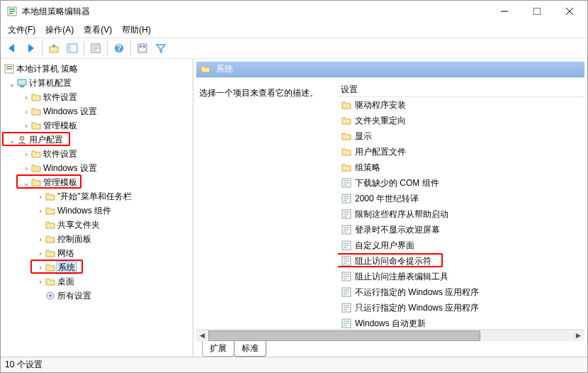 Image resolution: width=588 pixels, height=373 pixels. I want to click on tree-admin-templates: ⌄ 管理模板, so click(96, 182).